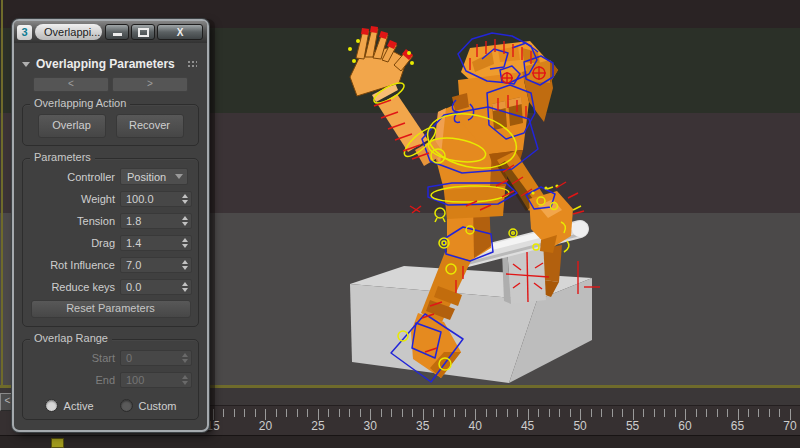 The width and height of the screenshot is (800, 448). Describe the element at coordinates (74, 380) in the screenshot. I see `end-label: End` at that location.